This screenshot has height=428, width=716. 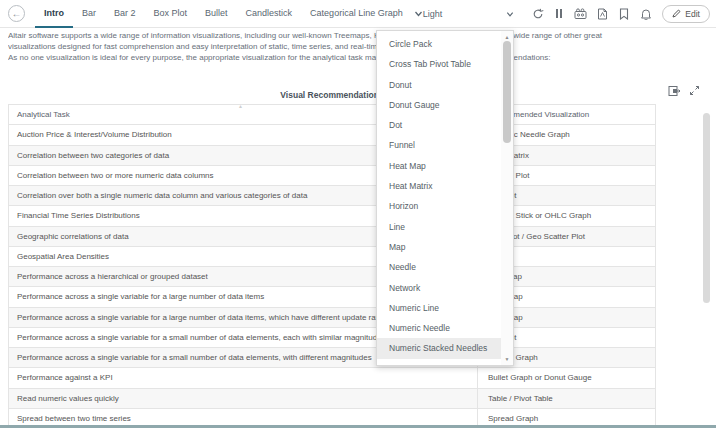 I want to click on dropdown-item-funnel: Funnel, so click(x=440, y=145).